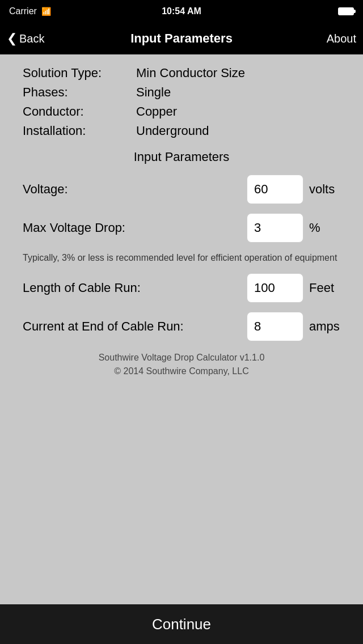 The image size is (363, 644). I want to click on cable-run-length-input, so click(275, 288).